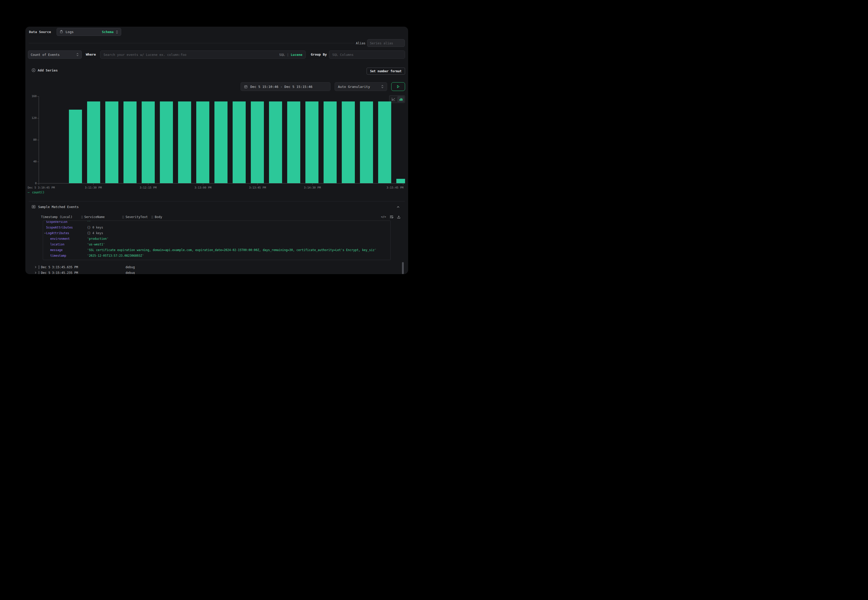 This screenshot has height=600, width=868. Describe the element at coordinates (94, 217) in the screenshot. I see `column-header: ServiceName` at that location.